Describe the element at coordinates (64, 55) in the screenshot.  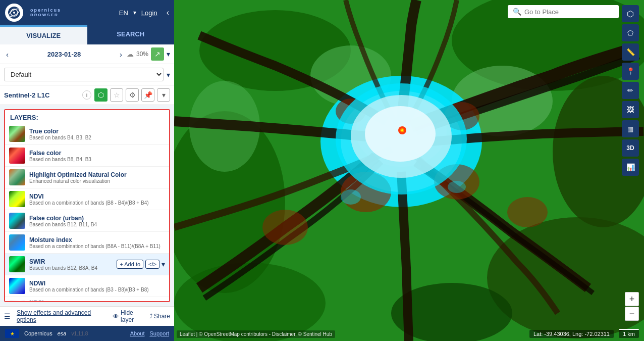
I see `date-display: 2023-01-28` at that location.